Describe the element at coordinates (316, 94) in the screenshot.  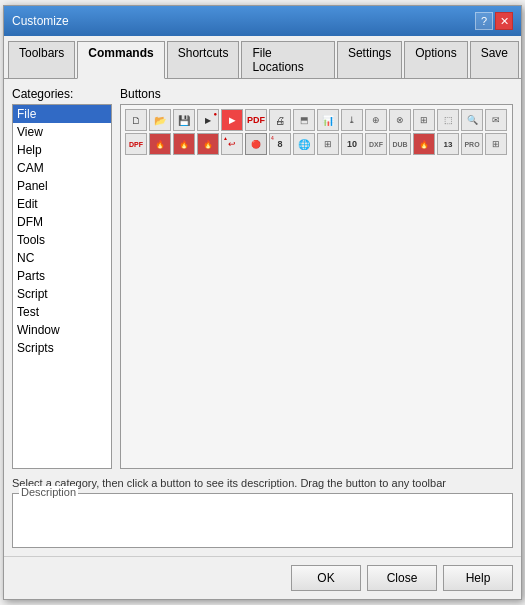
I see `buttons-label: Buttons` at that location.